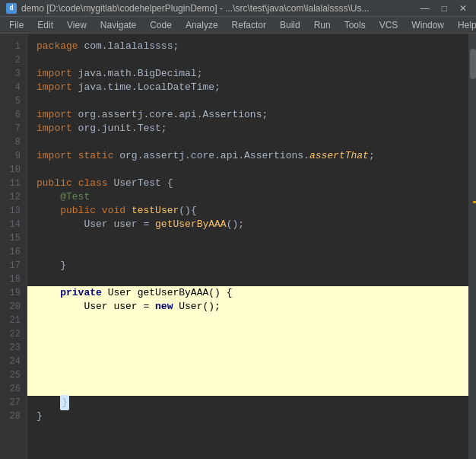 This screenshot has width=476, height=459. What do you see at coordinates (17, 25) in the screenshot?
I see `menu-file: File` at bounding box center [17, 25].